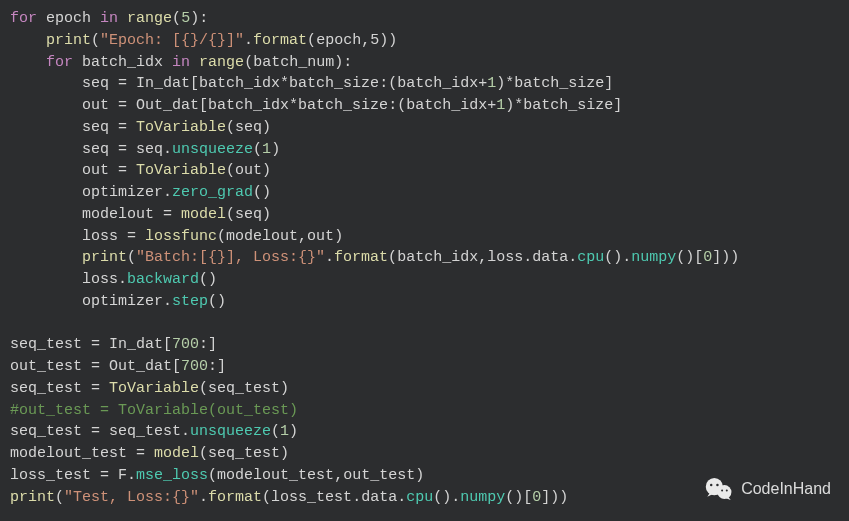  What do you see at coordinates (424, 84) in the screenshot?
I see `code-line: seq = In_dat[batch_idx*batch_size:(batch…` at bounding box center [424, 84].